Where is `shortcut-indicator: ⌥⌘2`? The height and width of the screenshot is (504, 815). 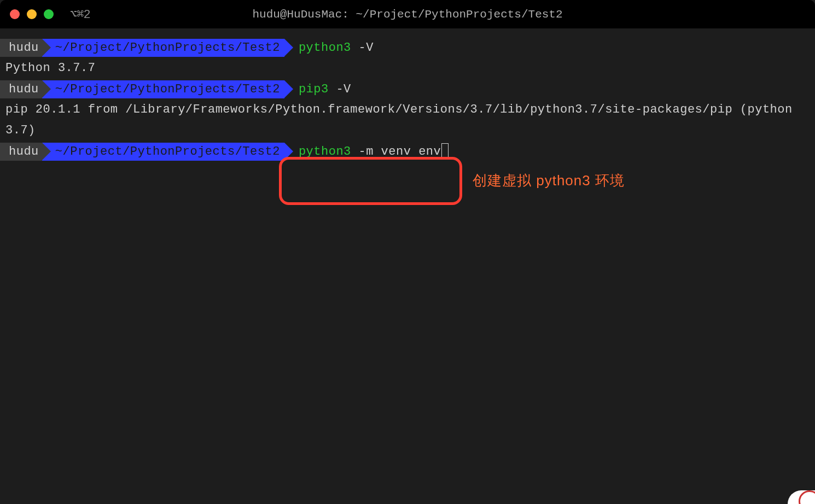 shortcut-indicator: ⌥⌘2 is located at coordinates (80, 14).